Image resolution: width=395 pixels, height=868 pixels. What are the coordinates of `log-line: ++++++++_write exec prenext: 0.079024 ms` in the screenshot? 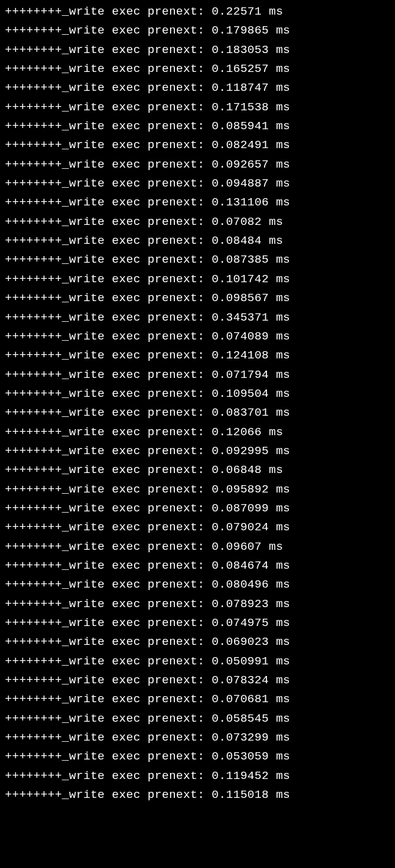 It's located at (198, 528).